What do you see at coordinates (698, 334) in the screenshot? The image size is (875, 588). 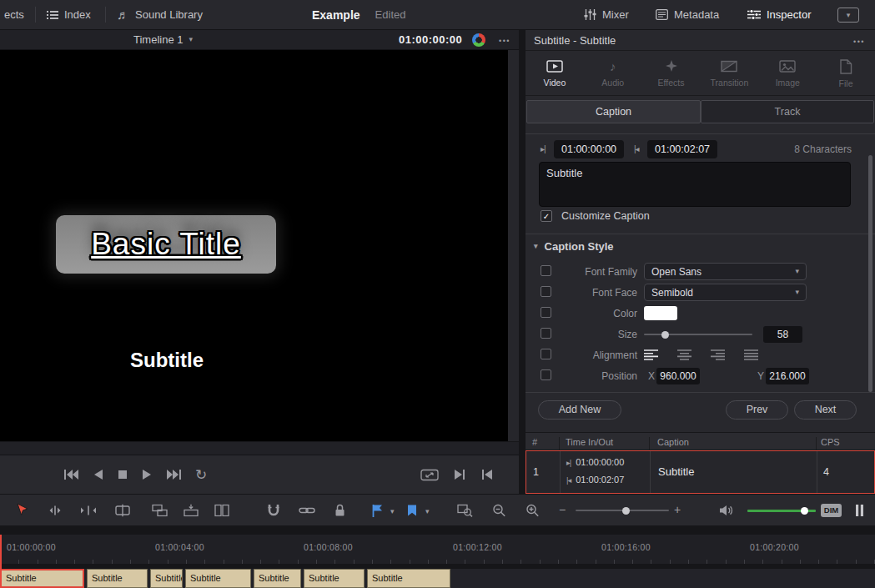 I see `size-slider` at bounding box center [698, 334].